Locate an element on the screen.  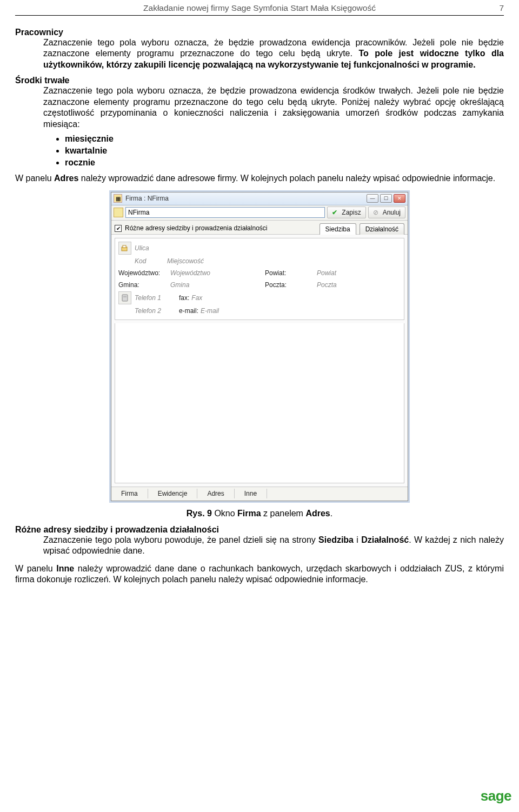
titlebar: ▦ Firma : NFirma — ☐ ✕ is located at coordinates (260, 199).